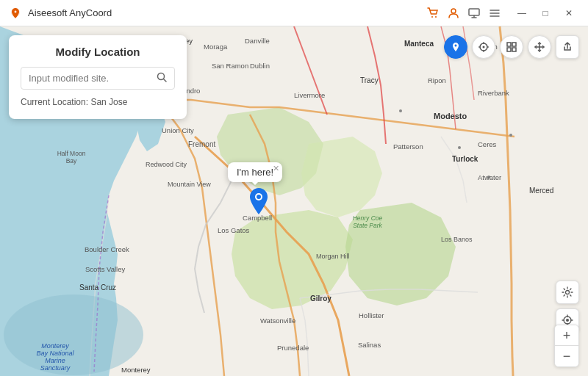 This screenshot has height=376, width=588. Describe the element at coordinates (70, 13) in the screenshot. I see `app-title: Aiseesoft AnyCoord` at that location.